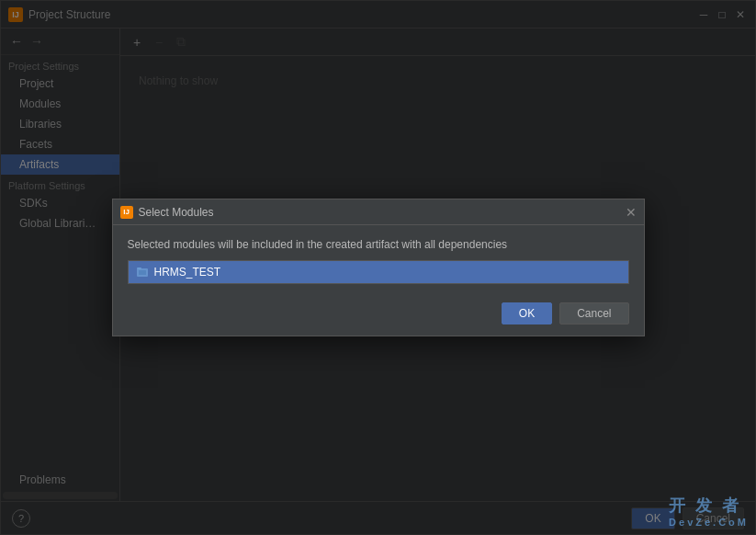 This screenshot has width=756, height=535. Describe the element at coordinates (378, 272) in the screenshot. I see `module-item-hrms-test: HRMS_TEST` at that location.